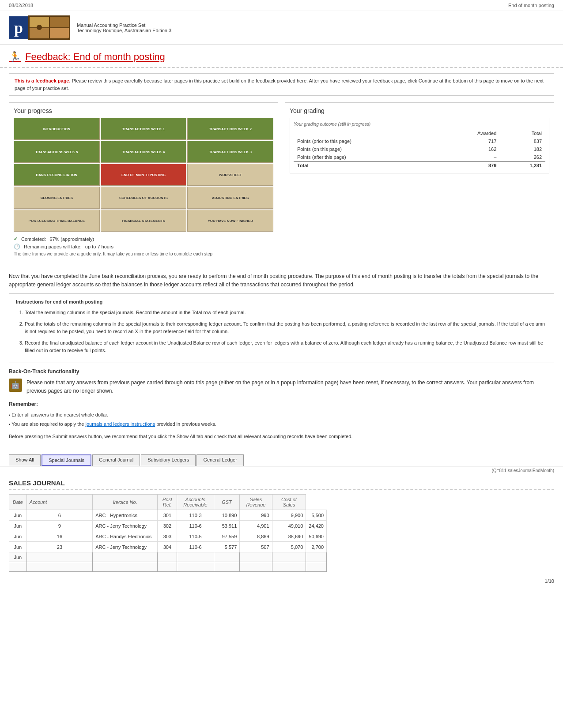 The height and width of the screenshot is (728, 563). I want to click on journal-row-2: Jun 9 ARC - Jerry Technology 302 110-6 5…, so click(168, 526).